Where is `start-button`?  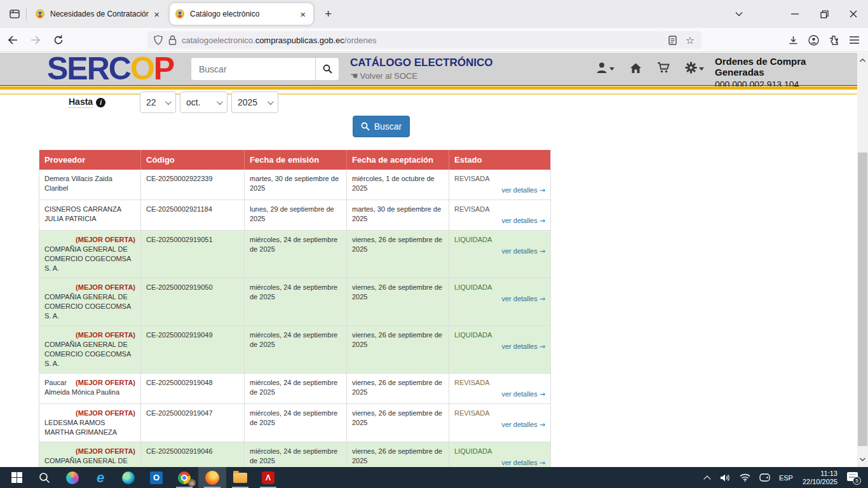 start-button is located at coordinates (17, 478).